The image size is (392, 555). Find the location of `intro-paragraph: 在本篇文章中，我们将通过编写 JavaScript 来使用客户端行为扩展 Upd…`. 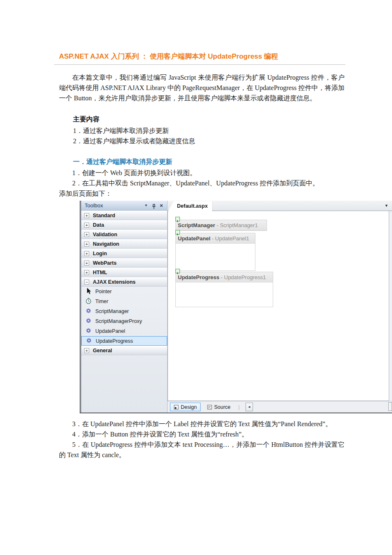

intro-paragraph: 在本篇文章中，我们将通过编写 JavaScript 来使用客户端行为扩展 Upd… is located at coordinates (202, 88).